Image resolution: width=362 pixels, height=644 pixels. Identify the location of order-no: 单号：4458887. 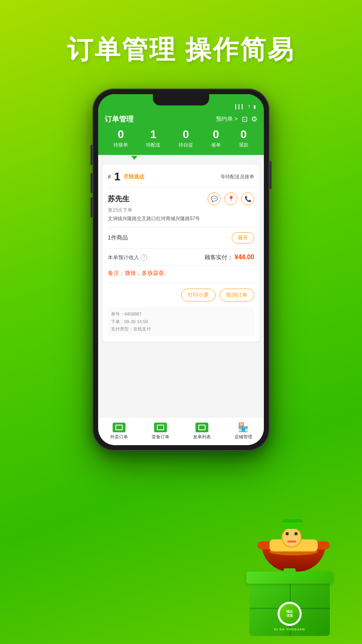
(181, 314).